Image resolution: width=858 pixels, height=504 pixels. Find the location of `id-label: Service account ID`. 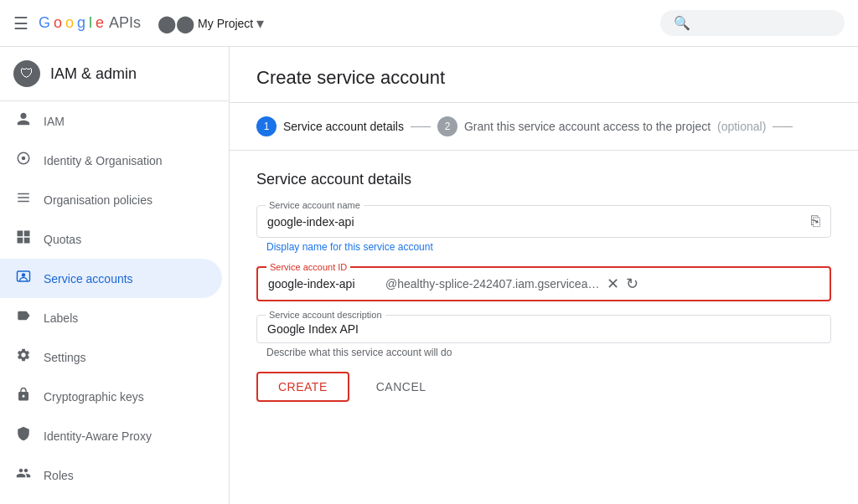

id-label: Service account ID is located at coordinates (308, 267).